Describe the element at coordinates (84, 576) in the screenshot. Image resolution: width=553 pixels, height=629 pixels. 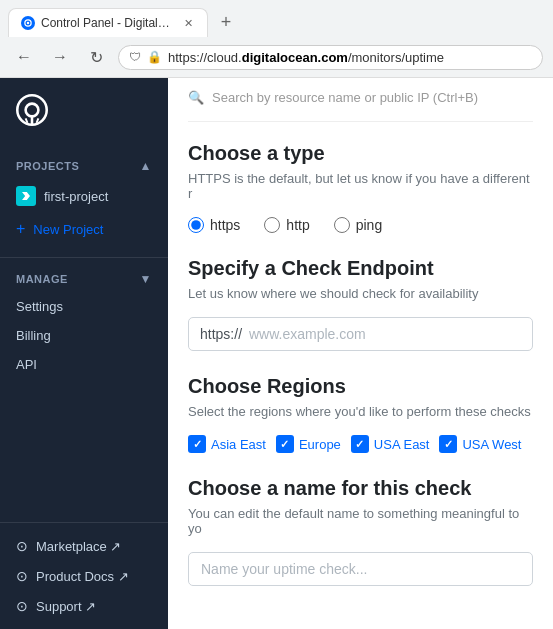
I see `sidebar-item-product-docs: ⊙ Product Docs ↗` at that location.